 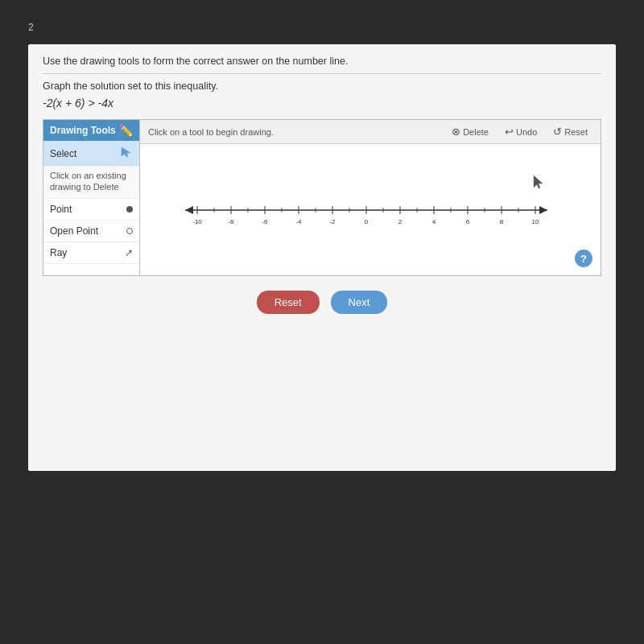 What do you see at coordinates (92, 183) in the screenshot?
I see `delete-hint: Click on an existing drawing to Delete` at bounding box center [92, 183].